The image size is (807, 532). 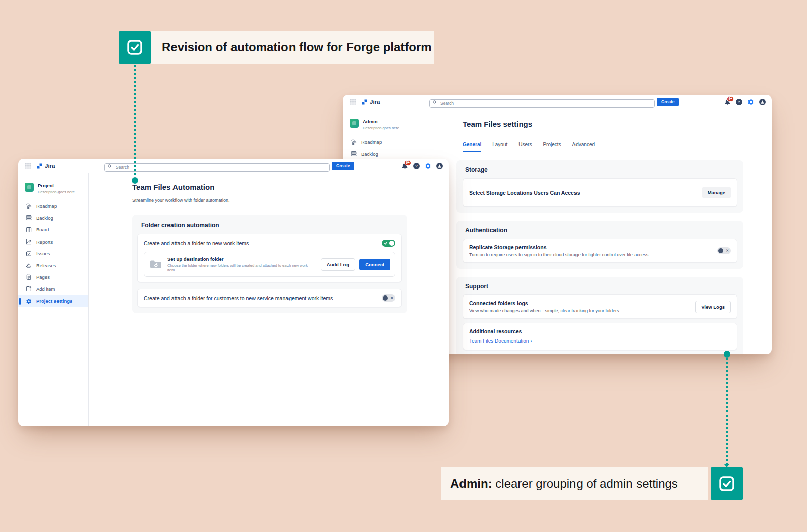 I want to click on checkbox-check-icon, so click(x=727, y=484).